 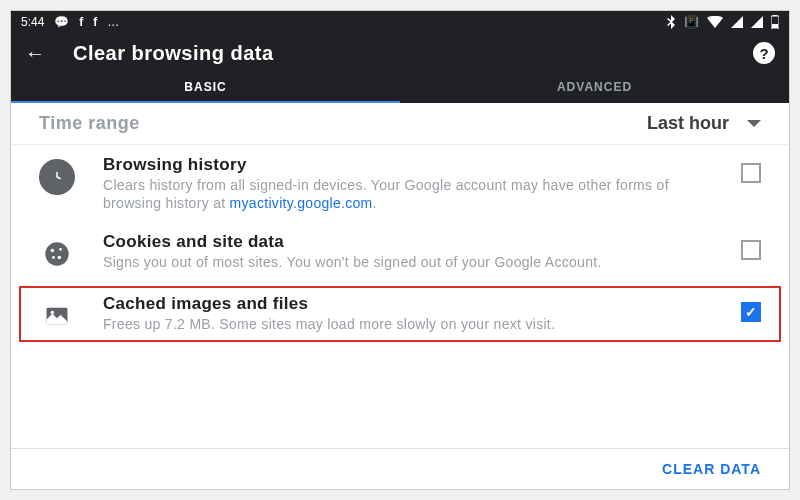 What do you see at coordinates (57, 254) in the screenshot?
I see `cookie-icon` at bounding box center [57, 254].